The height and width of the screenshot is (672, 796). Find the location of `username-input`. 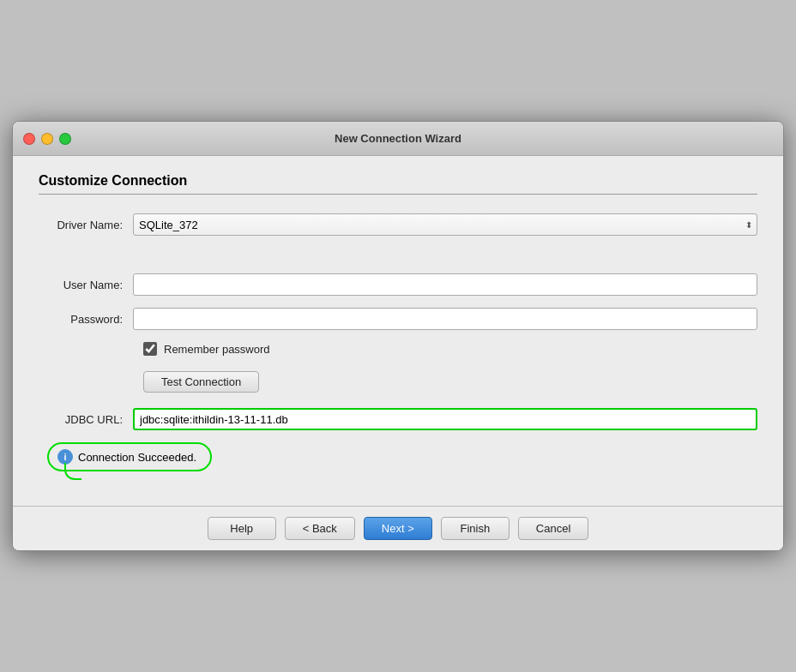

username-input is located at coordinates (445, 285).